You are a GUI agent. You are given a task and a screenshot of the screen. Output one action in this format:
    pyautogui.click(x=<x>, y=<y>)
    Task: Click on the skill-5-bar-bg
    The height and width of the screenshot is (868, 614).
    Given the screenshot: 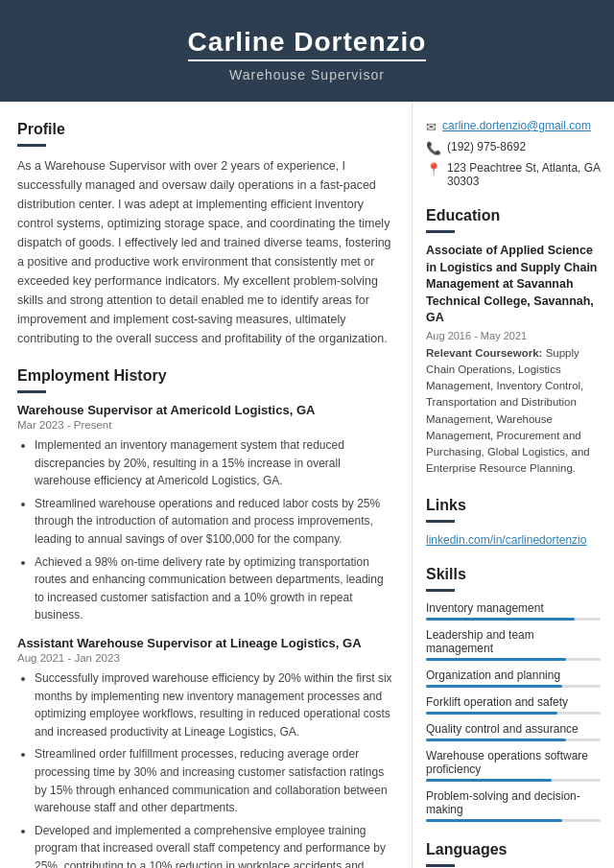 What is the action you would take?
    pyautogui.click(x=513, y=740)
    